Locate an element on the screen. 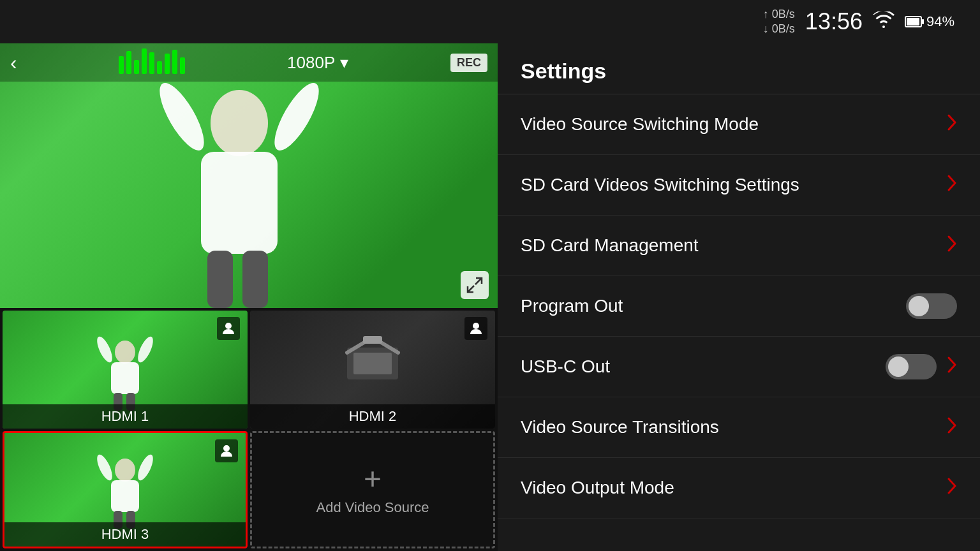 This screenshot has width=980, height=551. status-time: 13:56 is located at coordinates (834, 22).